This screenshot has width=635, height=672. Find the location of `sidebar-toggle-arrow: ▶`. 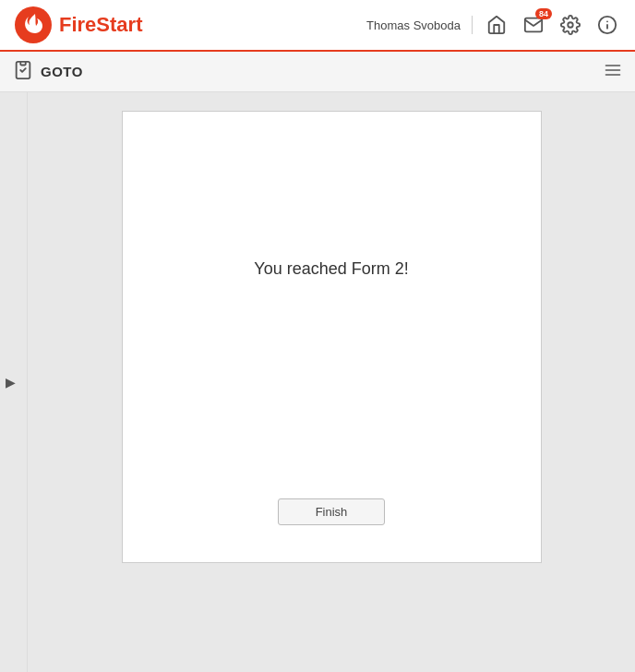

sidebar-toggle-arrow: ▶ is located at coordinates (11, 382).